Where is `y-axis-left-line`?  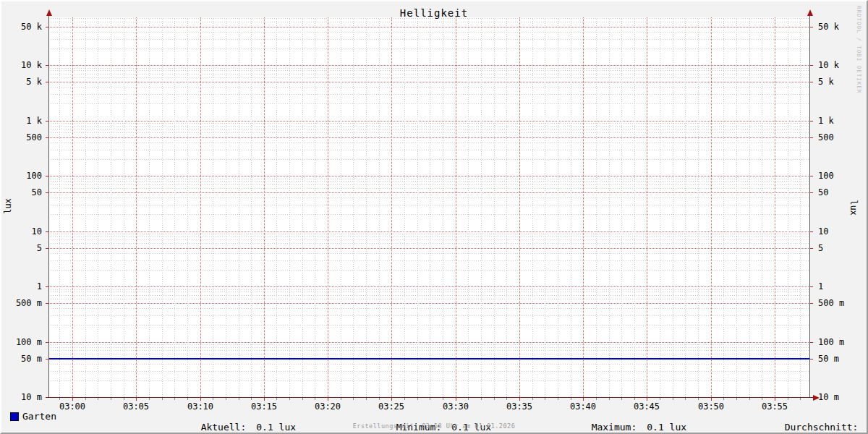
y-axis-left-line is located at coordinates (49, 205).